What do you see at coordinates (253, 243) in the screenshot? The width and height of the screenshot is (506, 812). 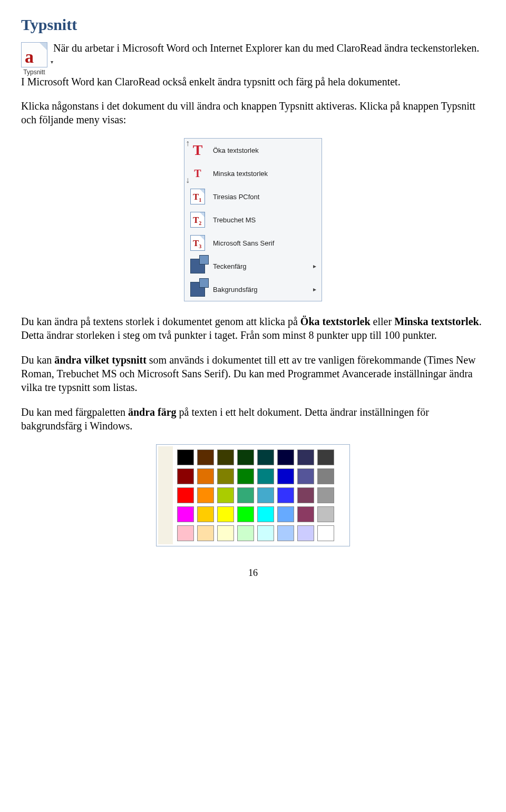 I see `menu-item-font-3: T3 Microsoft Sans Serif` at bounding box center [253, 243].